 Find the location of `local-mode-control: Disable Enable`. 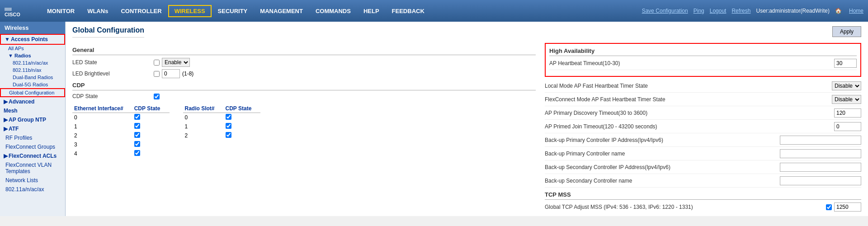

local-mode-control: Disable Enable is located at coordinates (846, 86).